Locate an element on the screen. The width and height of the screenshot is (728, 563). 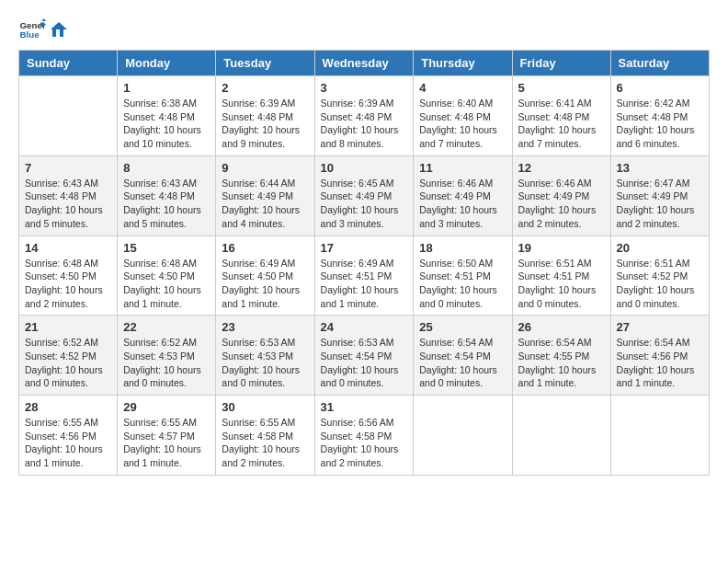
day-number: 15 is located at coordinates (166, 248).